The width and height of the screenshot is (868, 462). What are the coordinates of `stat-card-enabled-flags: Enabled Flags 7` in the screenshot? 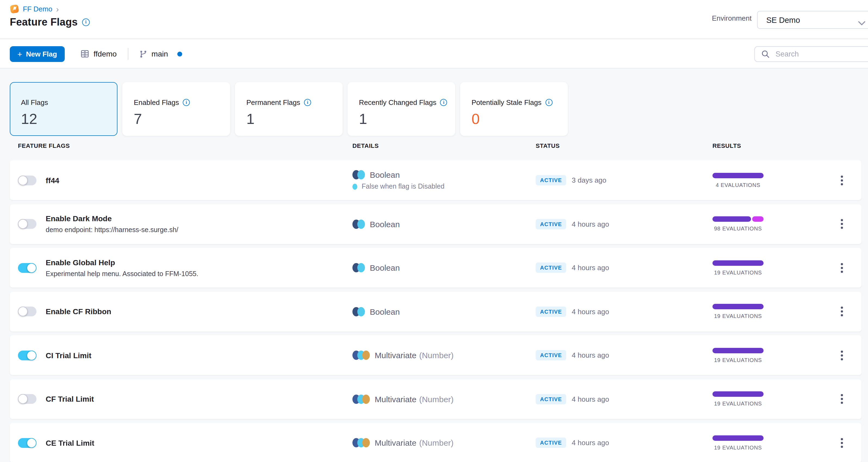 It's located at (176, 109).